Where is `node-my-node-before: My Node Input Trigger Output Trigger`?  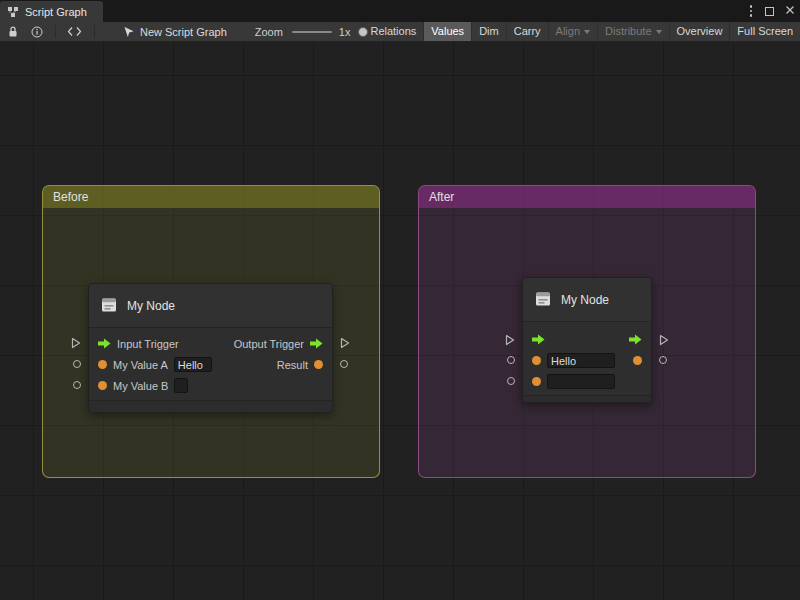 node-my-node-before: My Node Input Trigger Output Trigger is located at coordinates (210, 348).